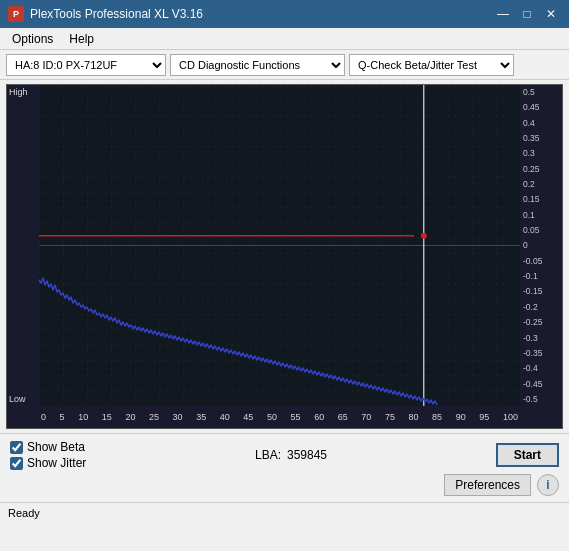 The image size is (569, 551). What do you see at coordinates (16, 464) in the screenshot?
I see `show-jitter-checkbox` at bounding box center [16, 464].